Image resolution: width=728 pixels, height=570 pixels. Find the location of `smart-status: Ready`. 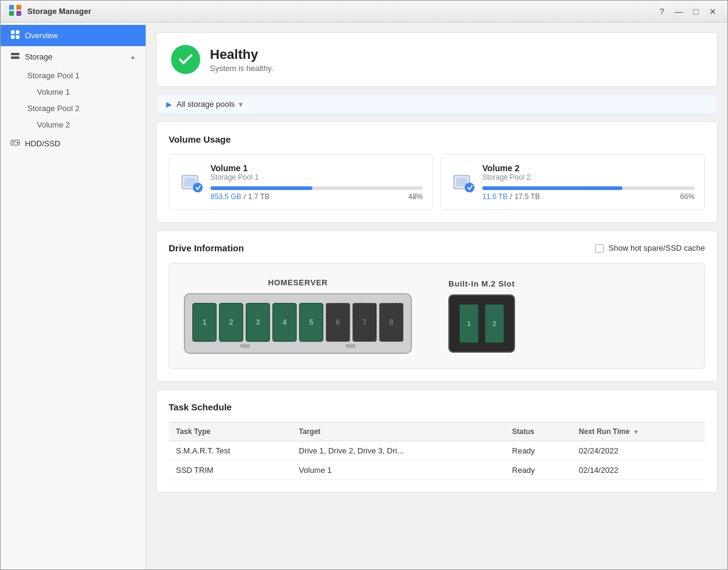

smart-status: Ready is located at coordinates (538, 451).